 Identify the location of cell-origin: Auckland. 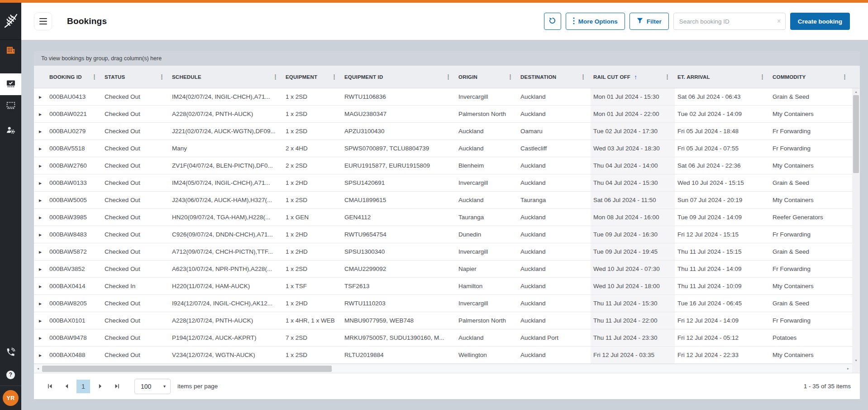
(487, 338).